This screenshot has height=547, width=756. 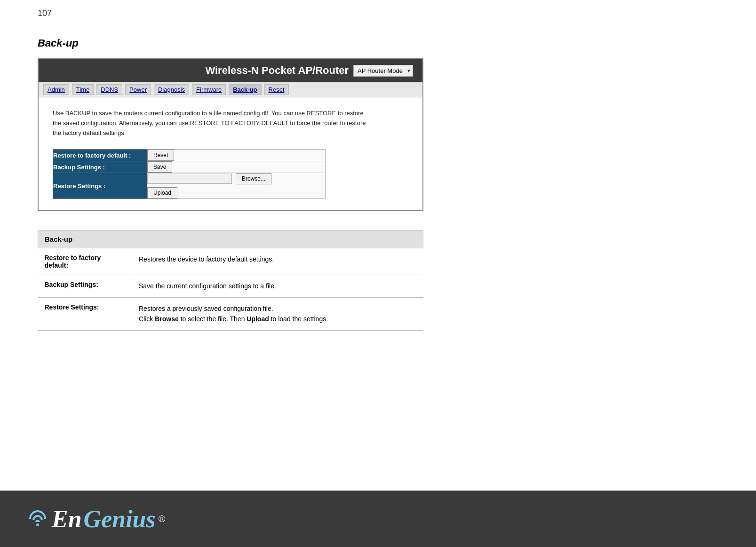 What do you see at coordinates (189, 155) in the screenshot?
I see `table-row: Restore to factory default : Reset` at bounding box center [189, 155].